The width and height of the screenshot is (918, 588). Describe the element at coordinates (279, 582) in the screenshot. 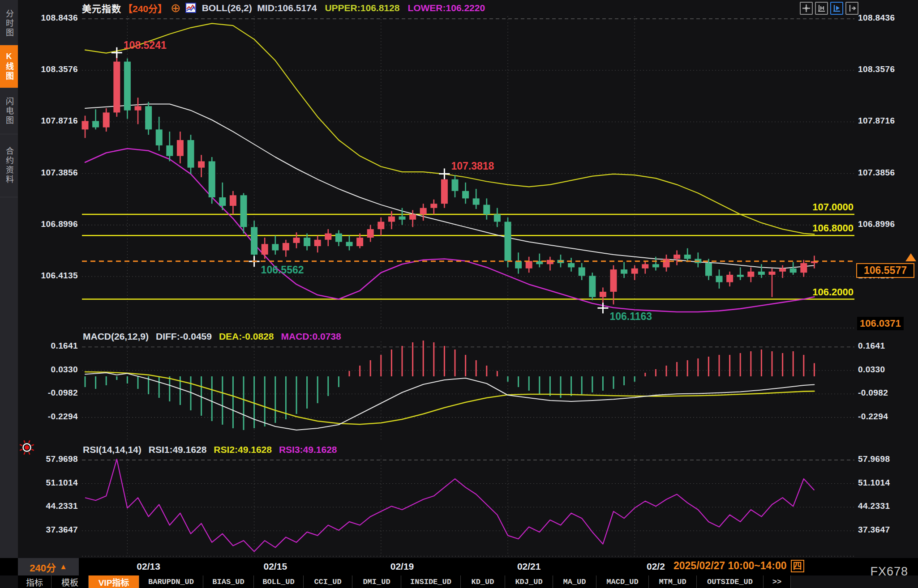

I see `bottom-tab-6: BOLL_UD` at that location.